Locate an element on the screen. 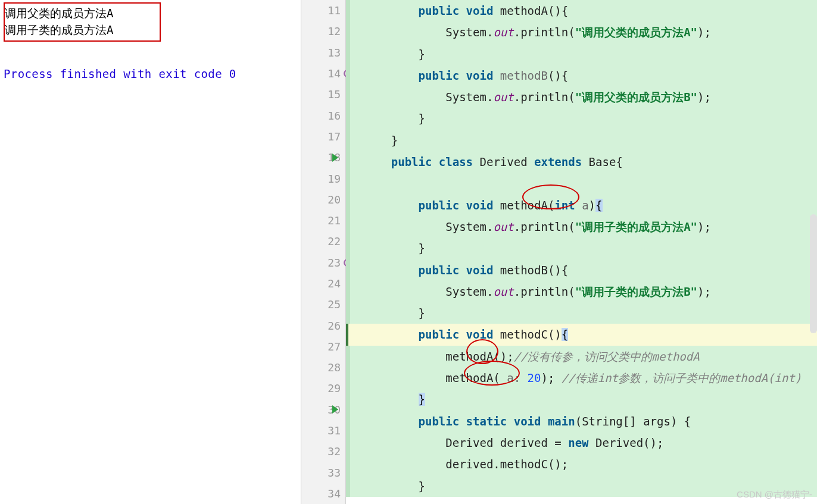  line-number: 31 is located at coordinates (323, 431).